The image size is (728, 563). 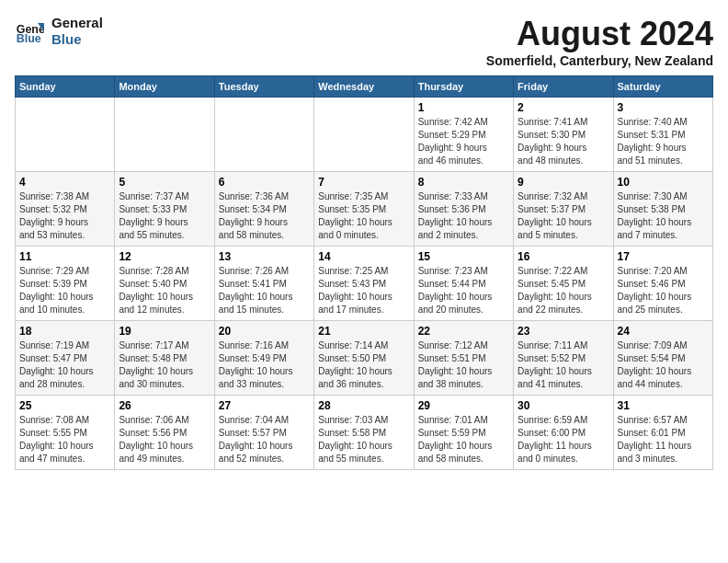 I want to click on header-cell-friday: Friday, so click(x=563, y=86).